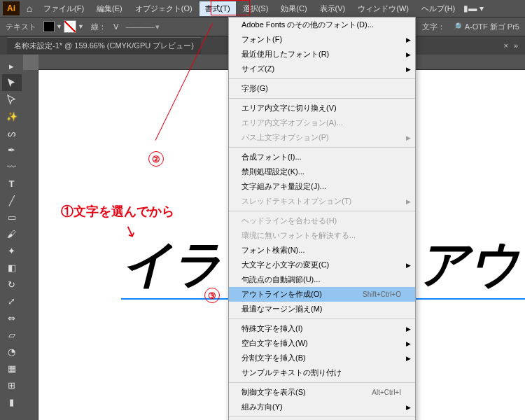  Describe the element at coordinates (322, 407) in the screenshot. I see `menu-item: 組み方向(Y)▶` at that location.